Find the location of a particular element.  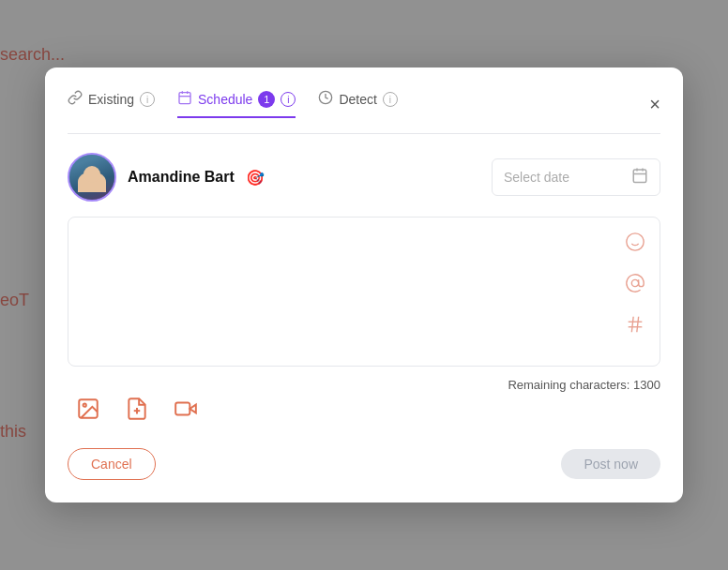

user-name: Amandine Bart is located at coordinates (181, 177).